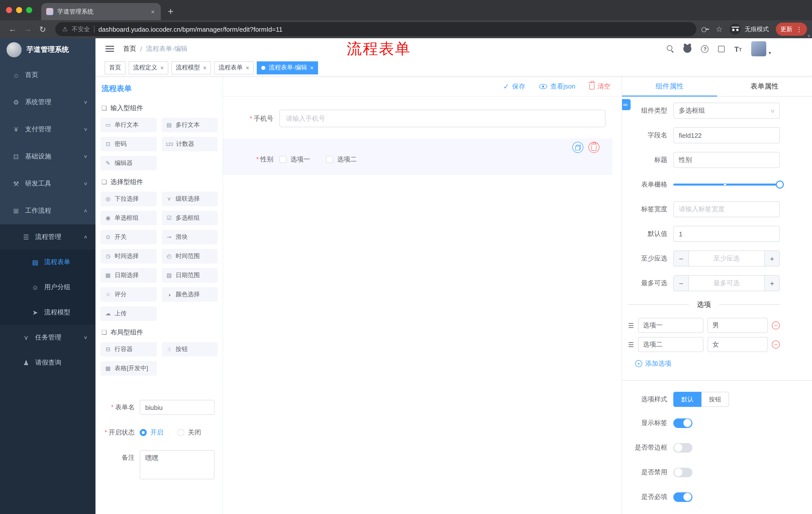 The width and height of the screenshot is (812, 514). Describe the element at coordinates (670, 325) in the screenshot. I see `option-name-input: 选项一` at that location.